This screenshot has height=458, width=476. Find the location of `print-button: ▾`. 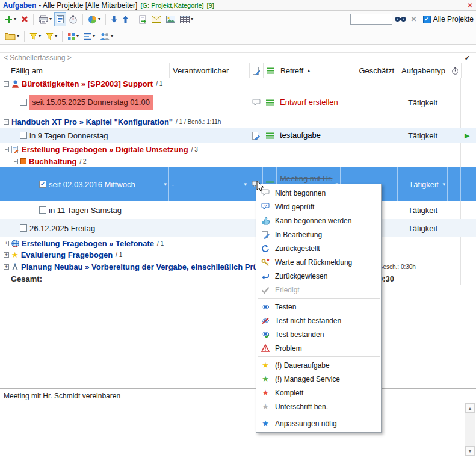

print-button: ▾ is located at coordinates (45, 19).